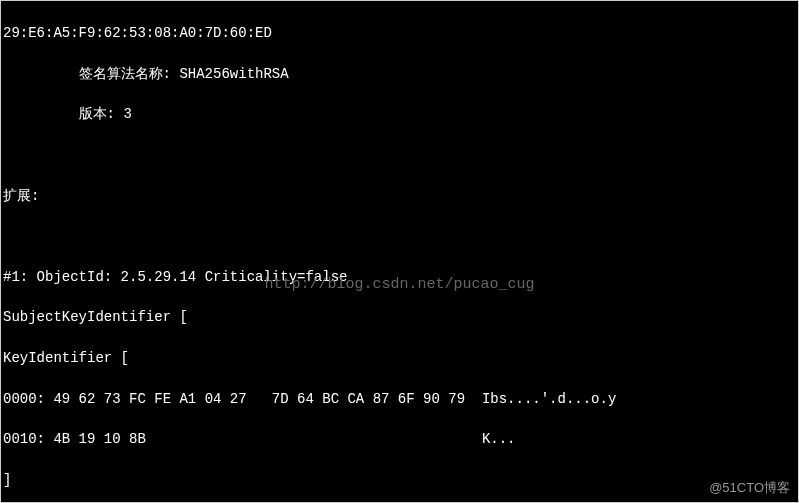  Describe the element at coordinates (310, 399) in the screenshot. I see `line-hex-0000: 0000: 49 62 73 FC FE A1 04 27 7D 64 BC C…` at that location.